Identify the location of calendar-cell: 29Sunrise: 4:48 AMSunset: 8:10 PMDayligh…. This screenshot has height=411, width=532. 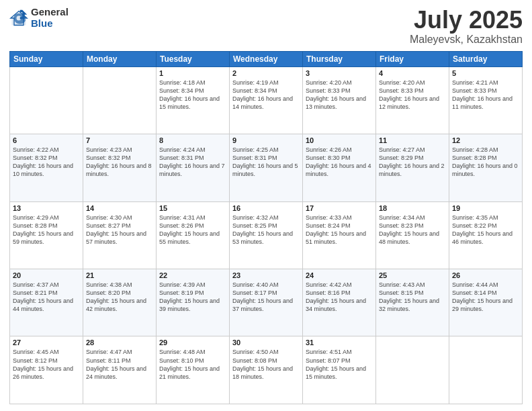
(193, 371).